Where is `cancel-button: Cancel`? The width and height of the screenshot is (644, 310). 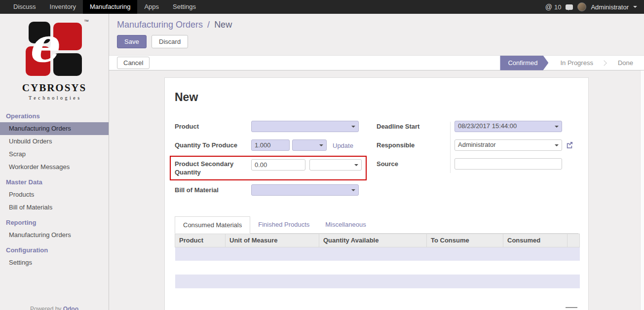
cancel-button: Cancel is located at coordinates (133, 63).